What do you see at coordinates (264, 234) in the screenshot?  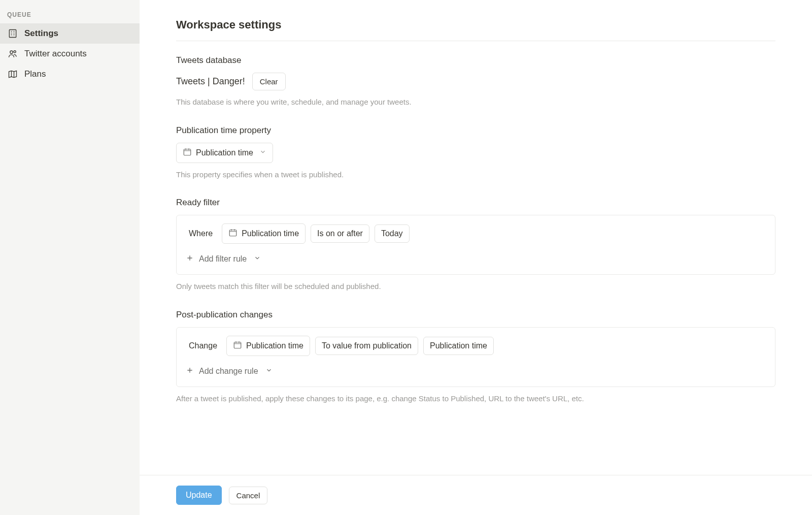 I see `filter-property-select: Publication time` at bounding box center [264, 234].